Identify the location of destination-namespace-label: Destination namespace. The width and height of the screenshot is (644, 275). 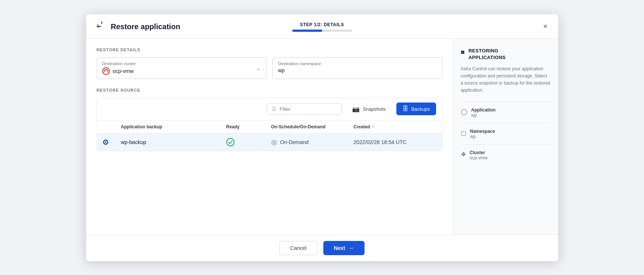
(357, 64).